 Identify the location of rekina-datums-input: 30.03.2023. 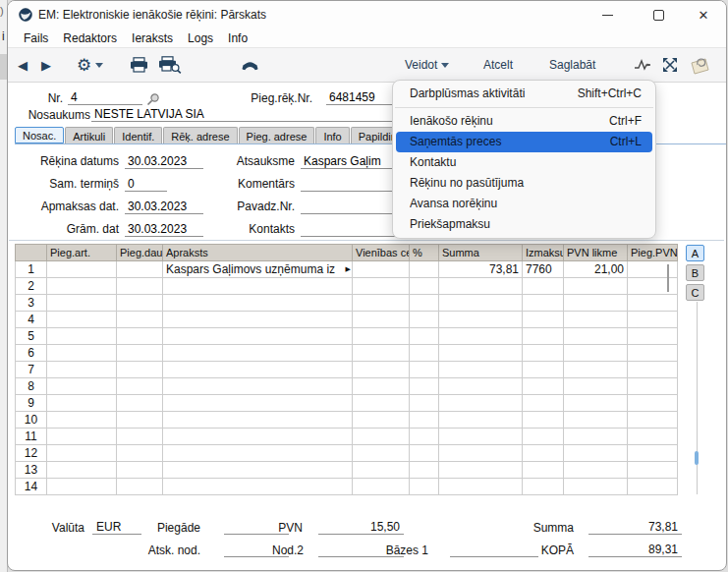
(164, 161).